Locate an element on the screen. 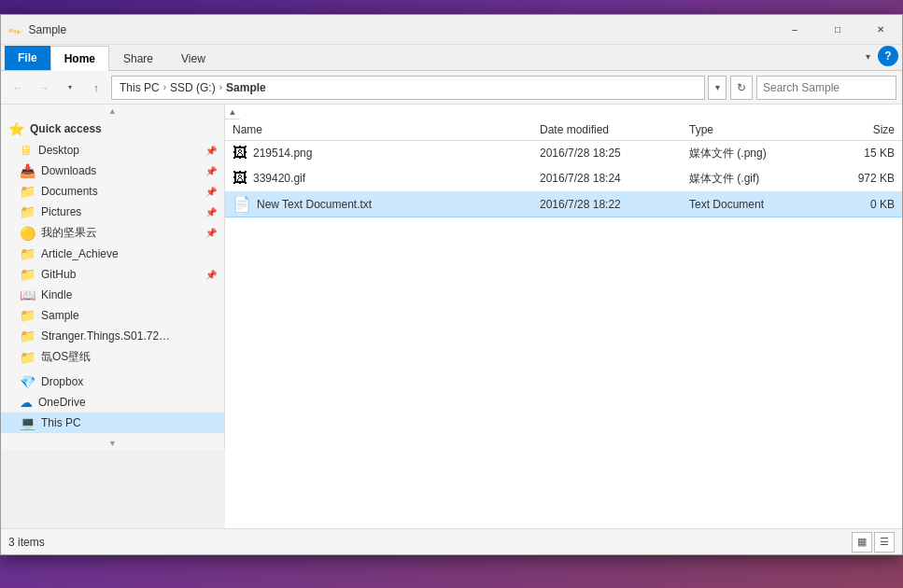  breadcrumb-sep-1: › is located at coordinates (164, 88).